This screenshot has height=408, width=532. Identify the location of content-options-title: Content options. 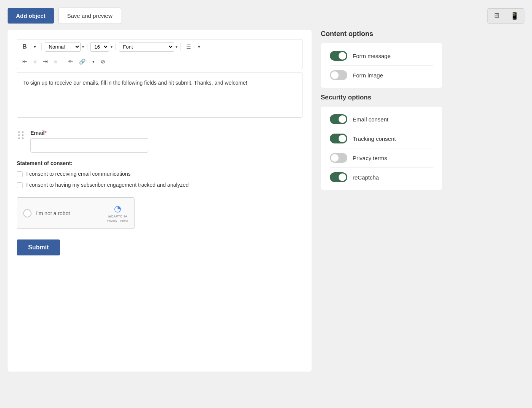
(382, 34).